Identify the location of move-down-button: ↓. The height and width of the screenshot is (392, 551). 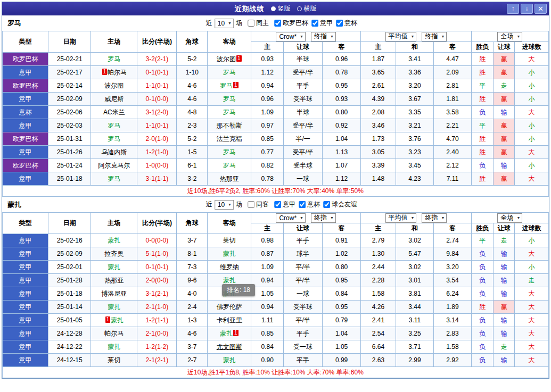
(527, 9).